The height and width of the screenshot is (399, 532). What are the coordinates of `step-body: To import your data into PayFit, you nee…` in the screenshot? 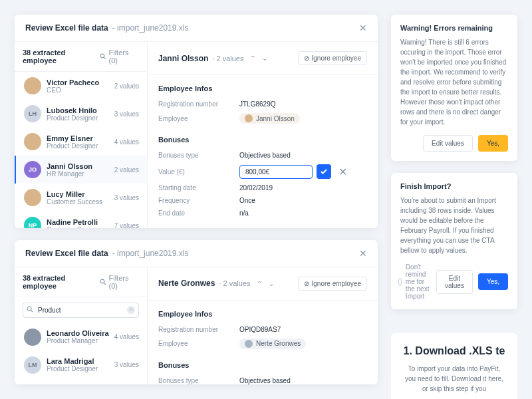 It's located at (454, 379).